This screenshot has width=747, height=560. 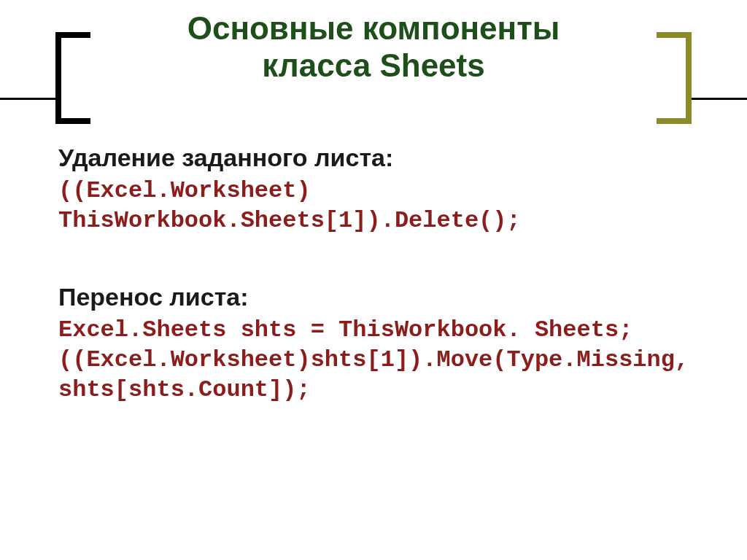 What do you see at coordinates (377, 158) in the screenshot?
I see `section1-heading: Удаление заданного листа:` at bounding box center [377, 158].